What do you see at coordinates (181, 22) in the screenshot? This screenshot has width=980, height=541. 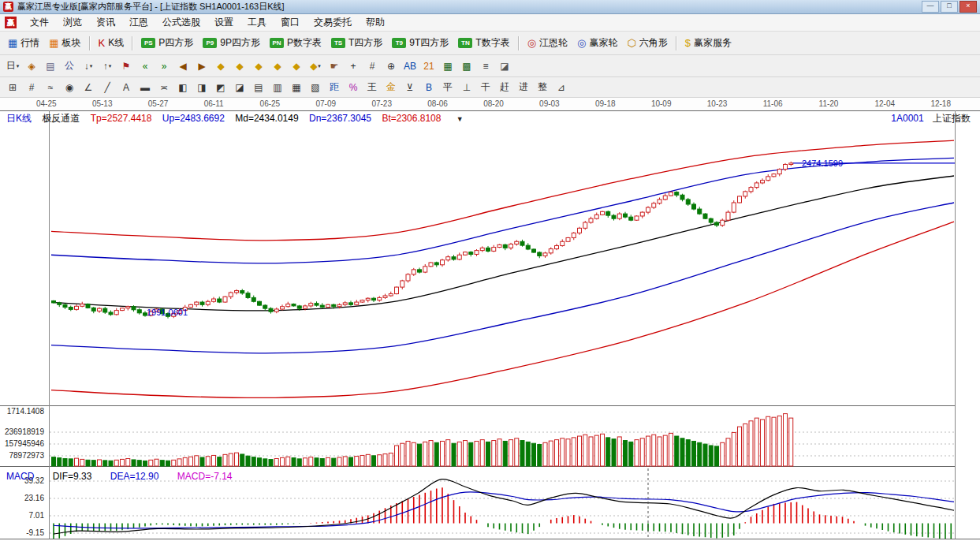 I see `menu-item-formula-pick: 公式选股` at bounding box center [181, 22].